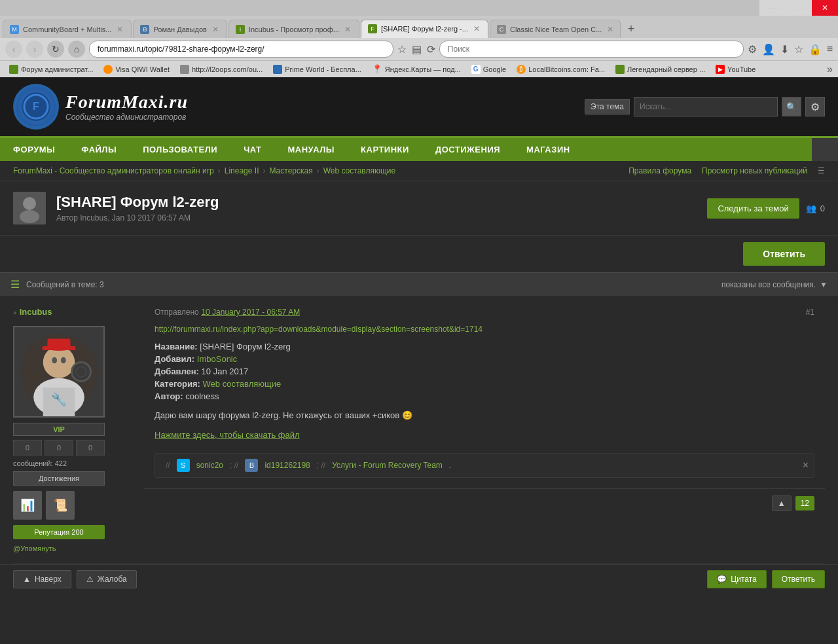  I want to click on date-value: 10 Jan 2017, so click(225, 372).